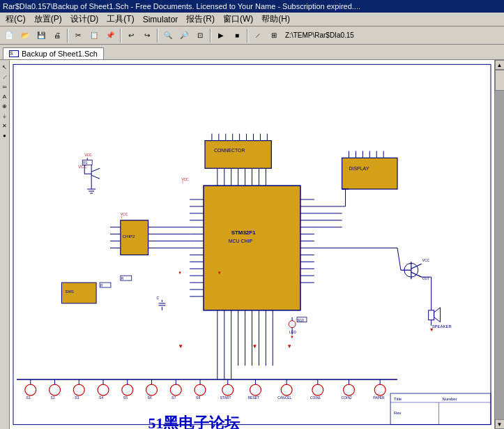 This screenshot has height=429, width=504. I want to click on svg-text: R1, so click(85, 163).